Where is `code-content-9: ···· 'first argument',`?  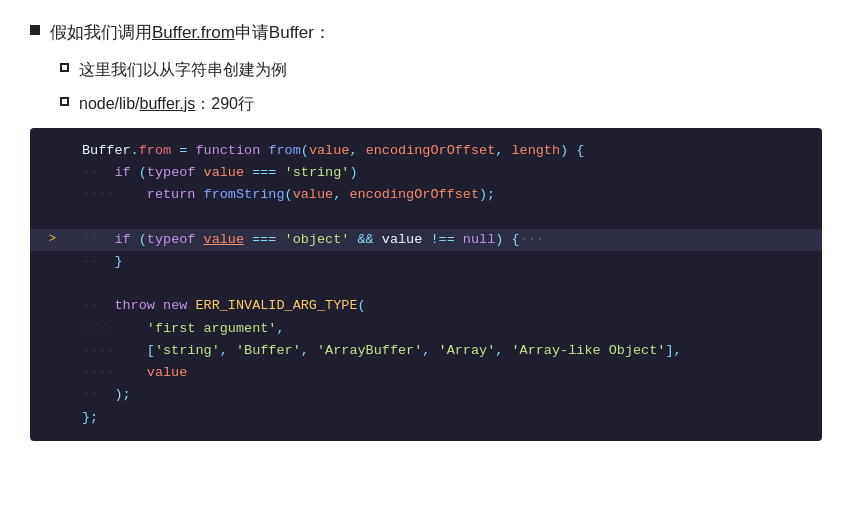 code-content-9: ···· 'first argument', is located at coordinates (444, 329).